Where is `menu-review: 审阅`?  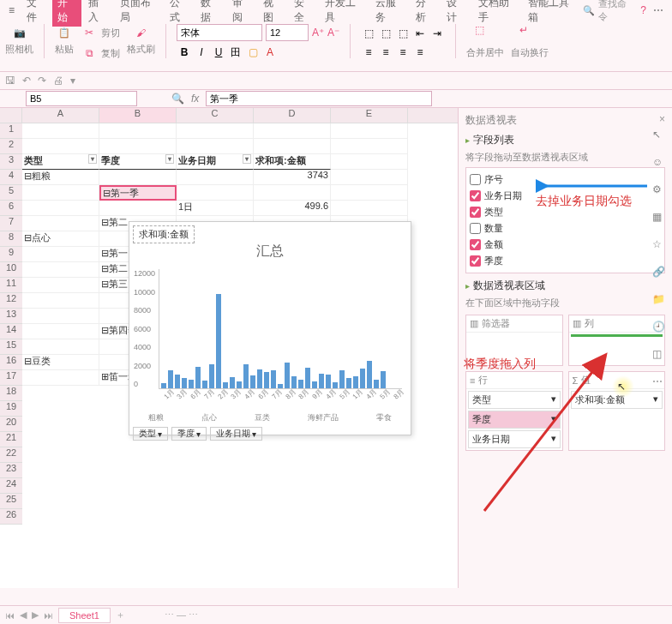
menu-review: 审阅 is located at coordinates (242, 14).